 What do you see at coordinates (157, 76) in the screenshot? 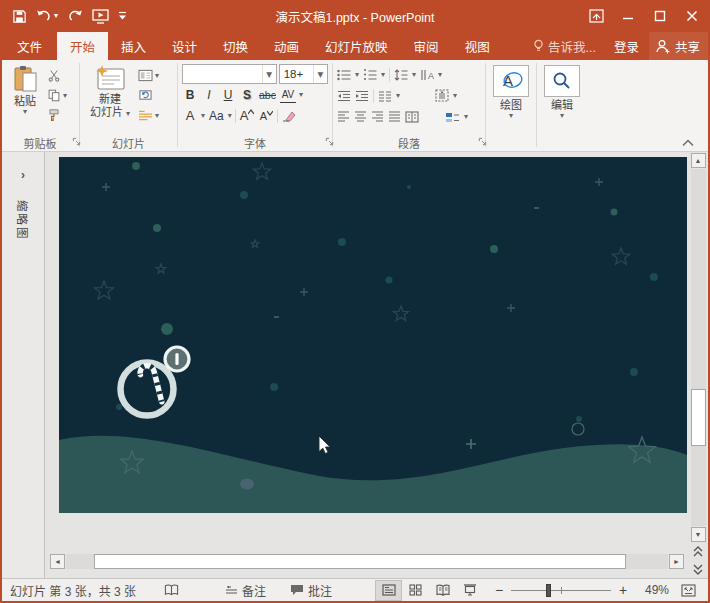
I see `layout-dropdown-icon: ▾` at bounding box center [157, 76].